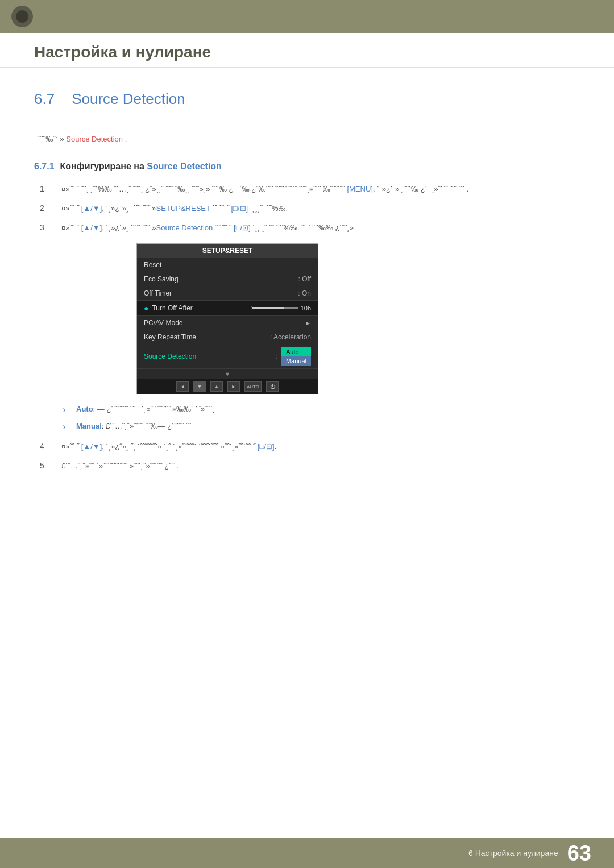 The width and height of the screenshot is (614, 868). I want to click on menu-item-eco: Eco Saving : Off, so click(227, 280).